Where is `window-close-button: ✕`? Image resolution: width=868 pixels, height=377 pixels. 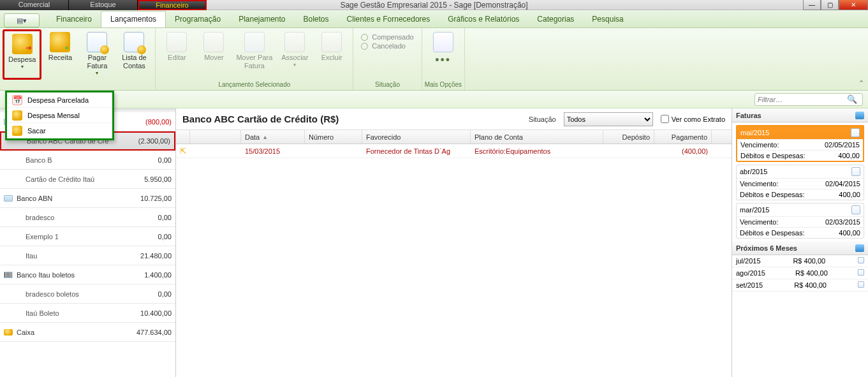
window-close-button: ✕ is located at coordinates (853, 5).